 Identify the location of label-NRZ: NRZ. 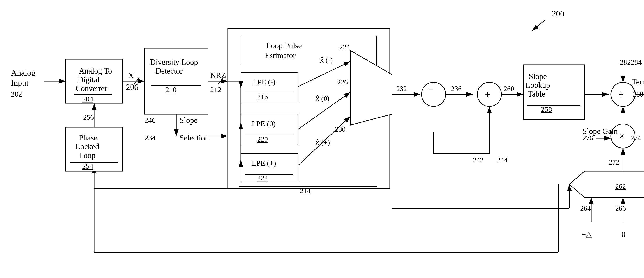
(218, 75).